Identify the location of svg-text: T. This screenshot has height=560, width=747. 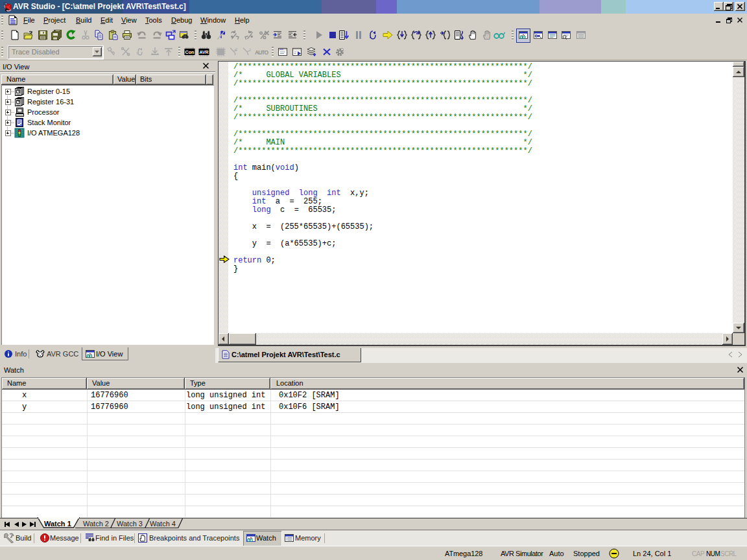
(137, 54).